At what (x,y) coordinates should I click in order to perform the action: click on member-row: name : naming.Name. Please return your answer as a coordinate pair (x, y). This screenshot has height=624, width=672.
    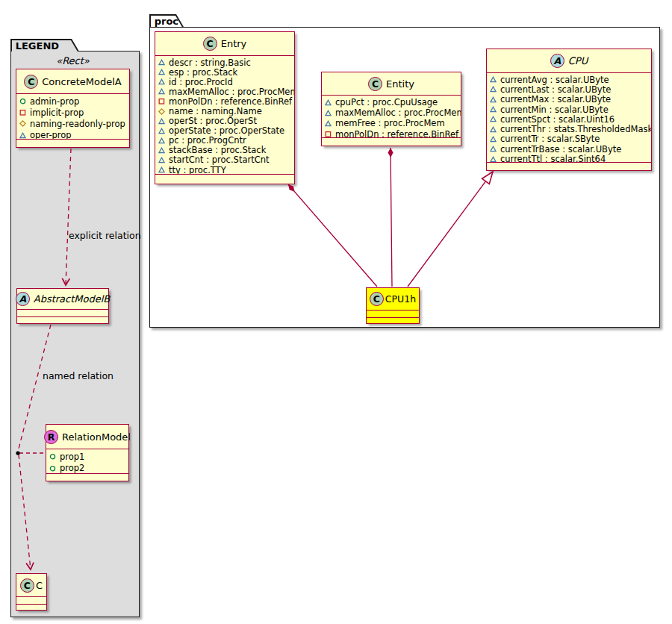
    Looking at the image, I should click on (225, 110).